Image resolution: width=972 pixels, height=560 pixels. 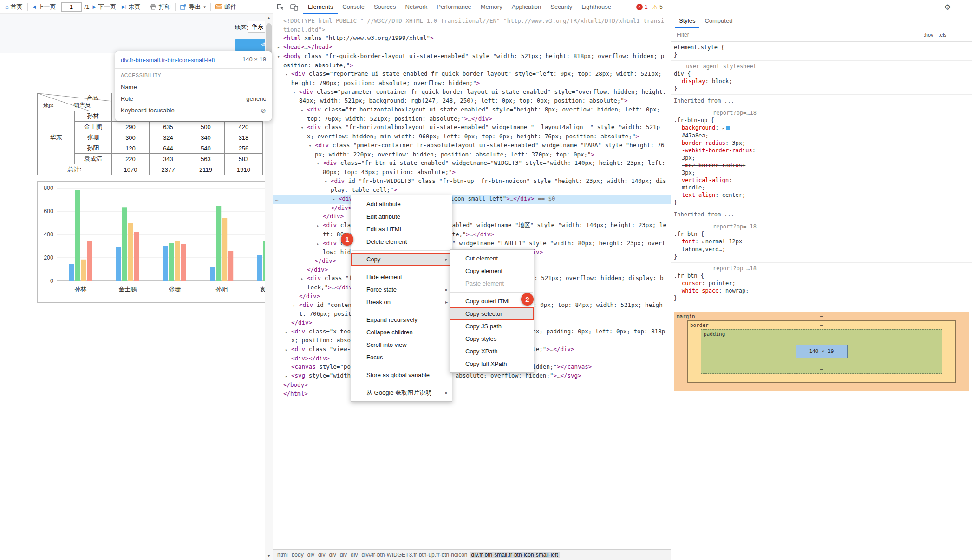 What do you see at coordinates (472, 38) in the screenshot?
I see `dom-node-line: <html xmlns="http://www.w3.org/1999/xhtm…` at bounding box center [472, 38].